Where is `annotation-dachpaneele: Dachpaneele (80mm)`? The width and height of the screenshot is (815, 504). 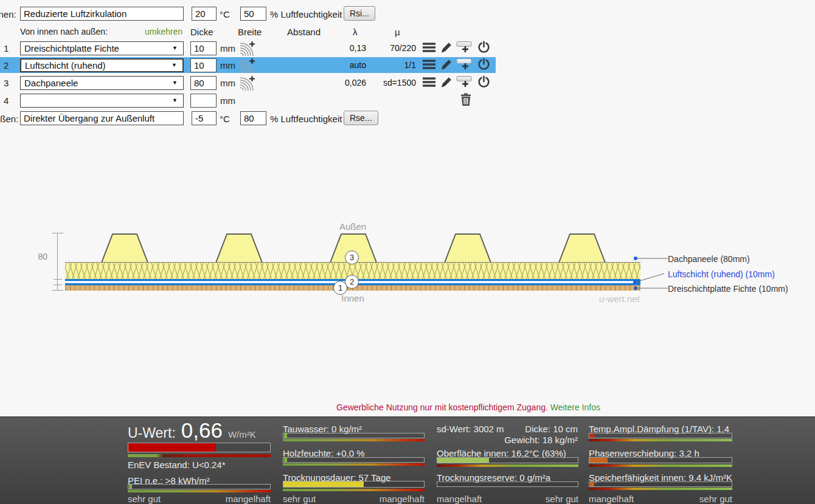 annotation-dachpaneele: Dachpaneele (80mm) is located at coordinates (709, 259).